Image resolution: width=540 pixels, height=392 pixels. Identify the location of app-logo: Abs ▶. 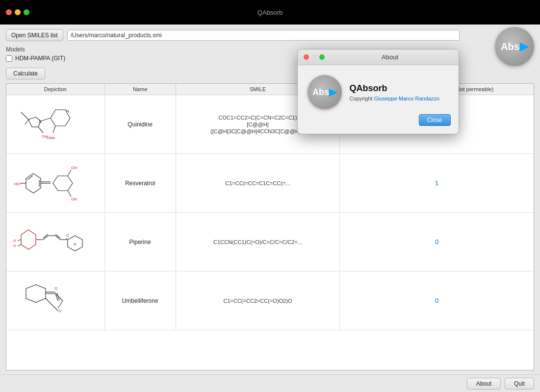
(514, 47).